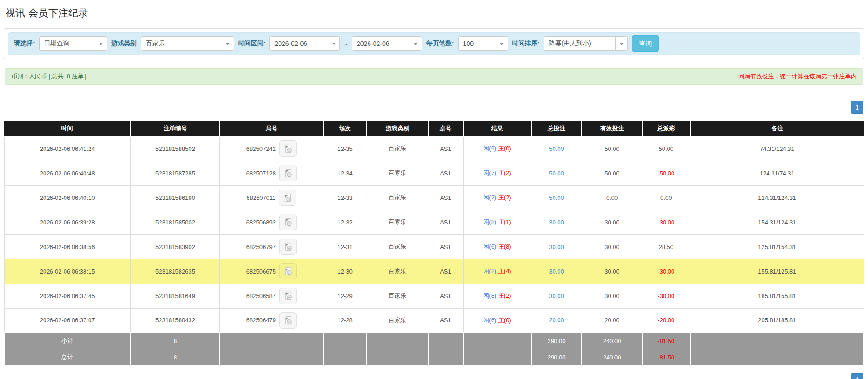 The width and height of the screenshot is (868, 379). I want to click on cell-payout: -30.00, so click(666, 271).